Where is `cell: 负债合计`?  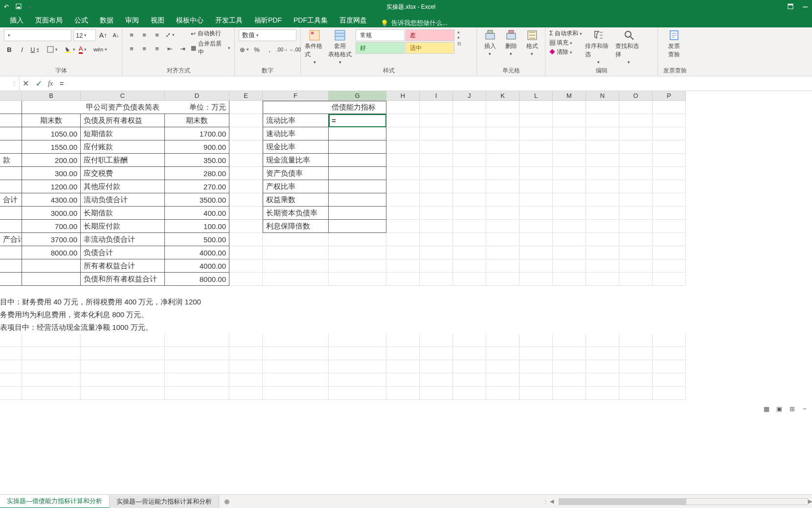 cell: 负债合计 is located at coordinates (123, 253).